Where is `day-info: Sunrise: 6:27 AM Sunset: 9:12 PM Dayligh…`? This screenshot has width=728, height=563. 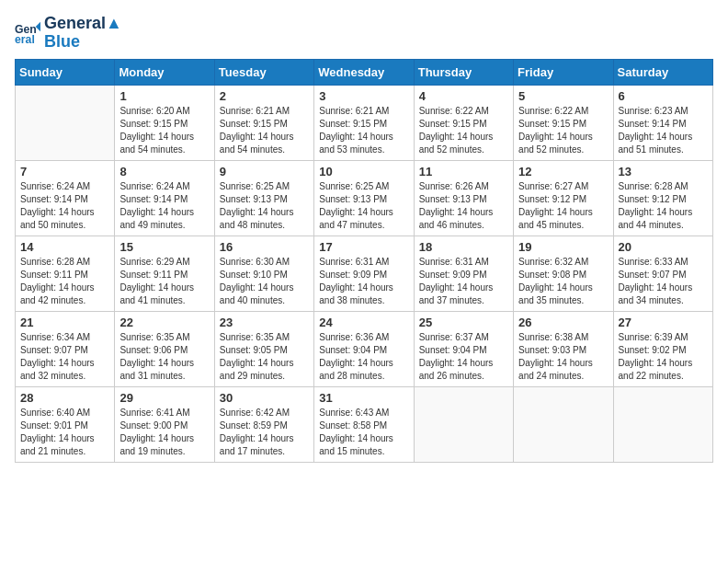
day-info: Sunrise: 6:27 AM Sunset: 9:12 PM Dayligh… is located at coordinates (563, 206).